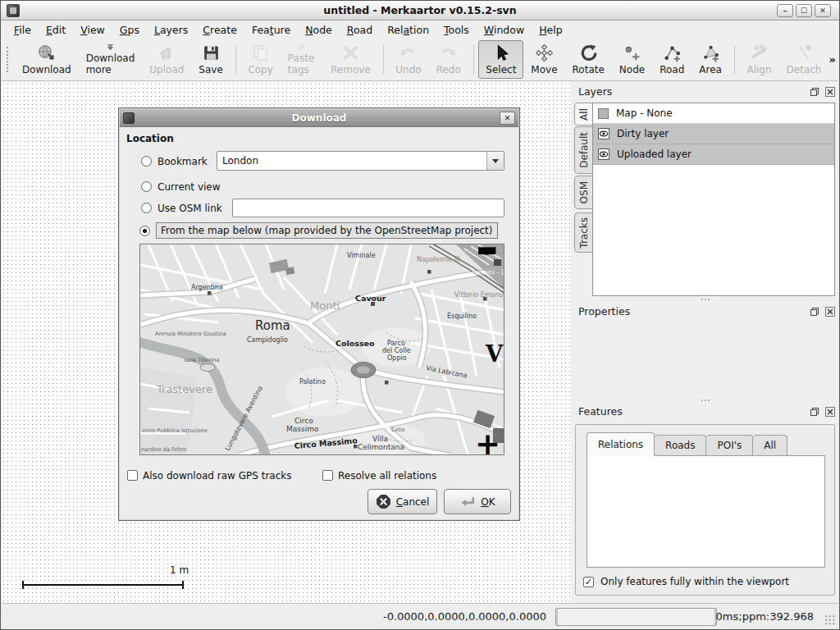  I want to click on map-zoom-in-button: +, so click(487, 442).